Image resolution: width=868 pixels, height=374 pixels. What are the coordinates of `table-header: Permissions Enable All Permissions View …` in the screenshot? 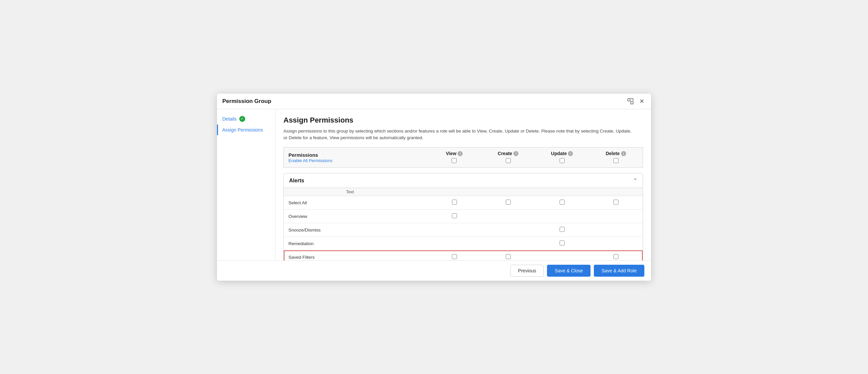 It's located at (463, 158).